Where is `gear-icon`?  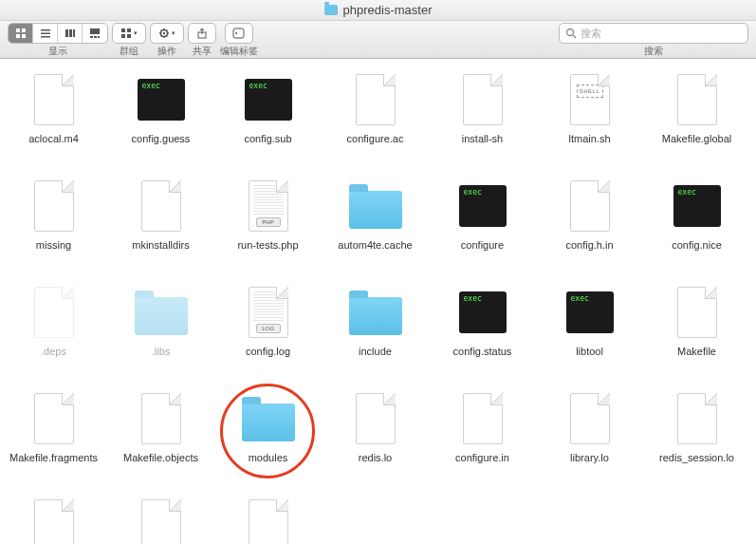 gear-icon is located at coordinates (164, 33).